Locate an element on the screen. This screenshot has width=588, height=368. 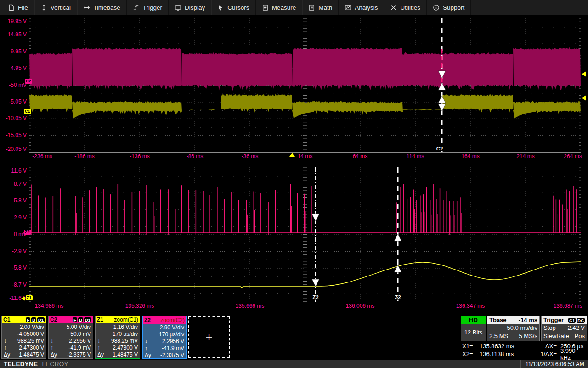
x-axis-label: 135.326 ms is located at coordinates (140, 306).